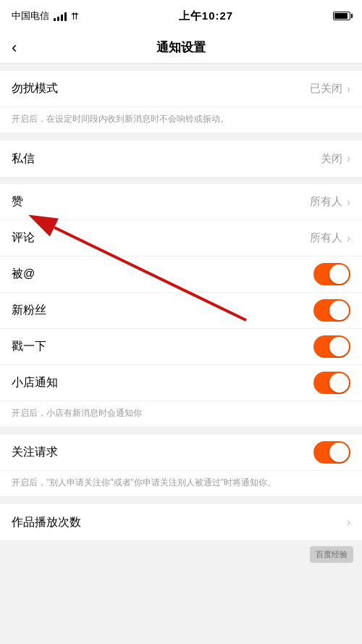 The height and width of the screenshot is (644, 362). What do you see at coordinates (181, 466) in the screenshot?
I see `follow-section: 关注请求 开启后，"别人申请关注你"或者"你申请关注别人被通过"时将通知你。` at bounding box center [181, 466].